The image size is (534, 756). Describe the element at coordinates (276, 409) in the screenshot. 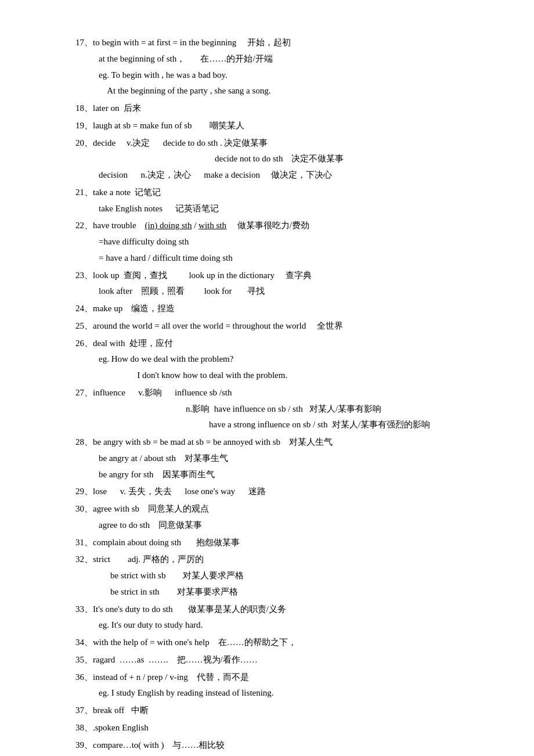

I see `entry-27: 27、influence v.影响 influence sb /sth n.影响…` at that location.